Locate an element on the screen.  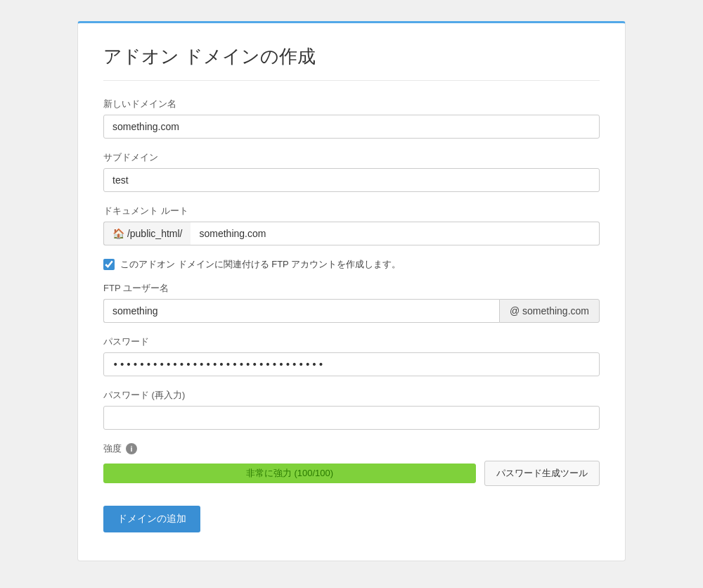
ftp-checkbox-group: このアドオン ドメインに関連付ける FTP アカウントを作成します。 is located at coordinates (352, 264).